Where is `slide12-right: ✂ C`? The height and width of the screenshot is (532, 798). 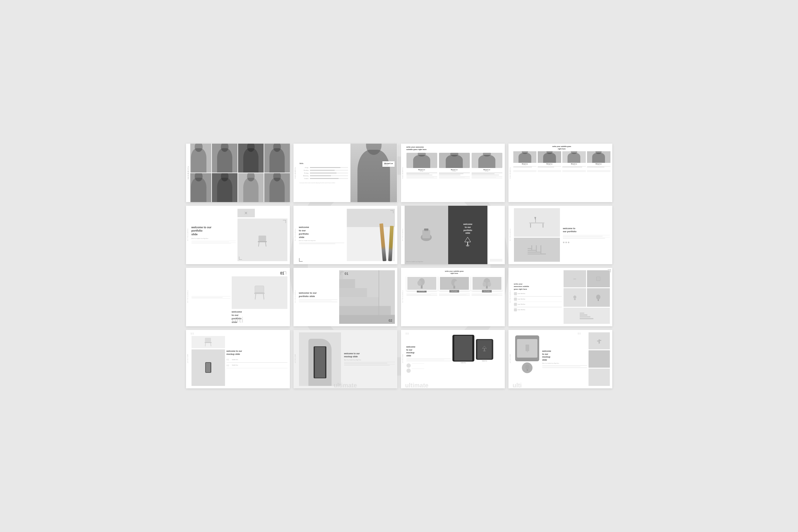 slide12-right: ✂ C is located at coordinates (587, 297).